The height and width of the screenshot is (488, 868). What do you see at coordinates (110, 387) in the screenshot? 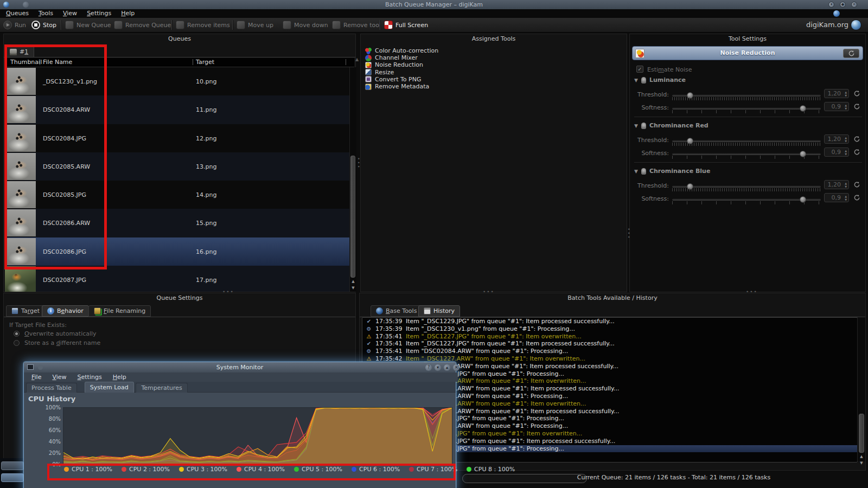
I see `sysmon-tab-system-load: System Load` at bounding box center [110, 387].